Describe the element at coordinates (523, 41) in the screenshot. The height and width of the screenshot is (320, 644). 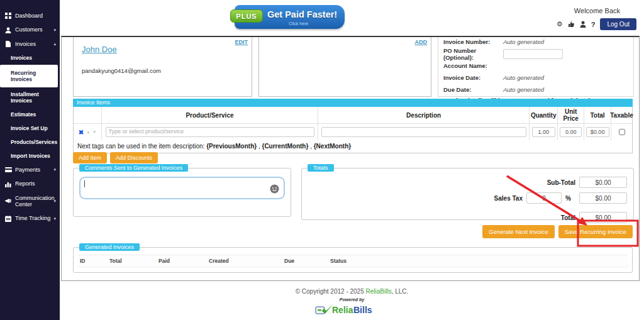
I see `invoice-number-value: Auto generated` at that location.